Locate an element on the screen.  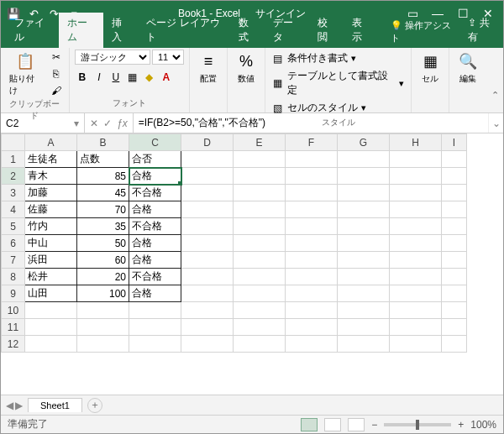
cell-G6 is located at coordinates (364, 243).